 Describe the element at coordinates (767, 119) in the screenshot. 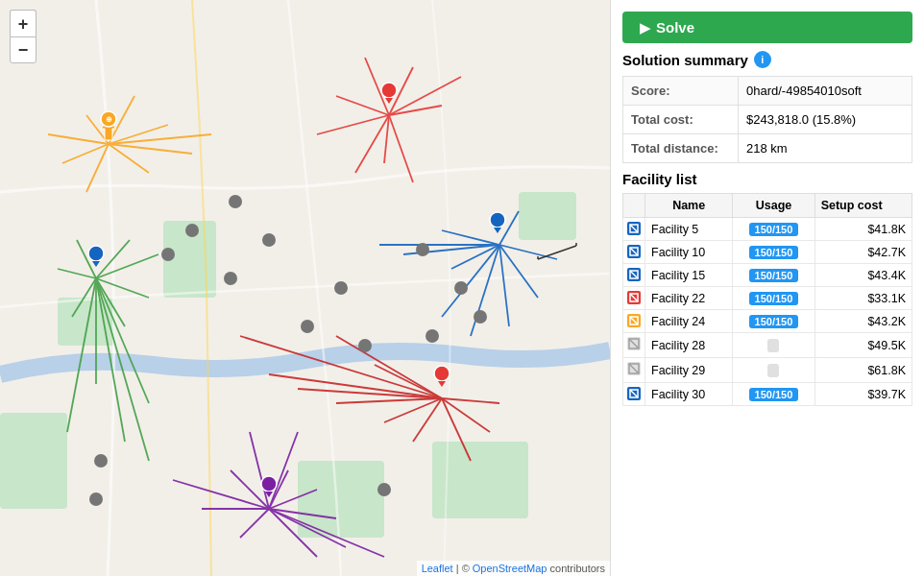

I see `summary-table: Score: 0hard/-49854010soft Total cost: $…` at that location.